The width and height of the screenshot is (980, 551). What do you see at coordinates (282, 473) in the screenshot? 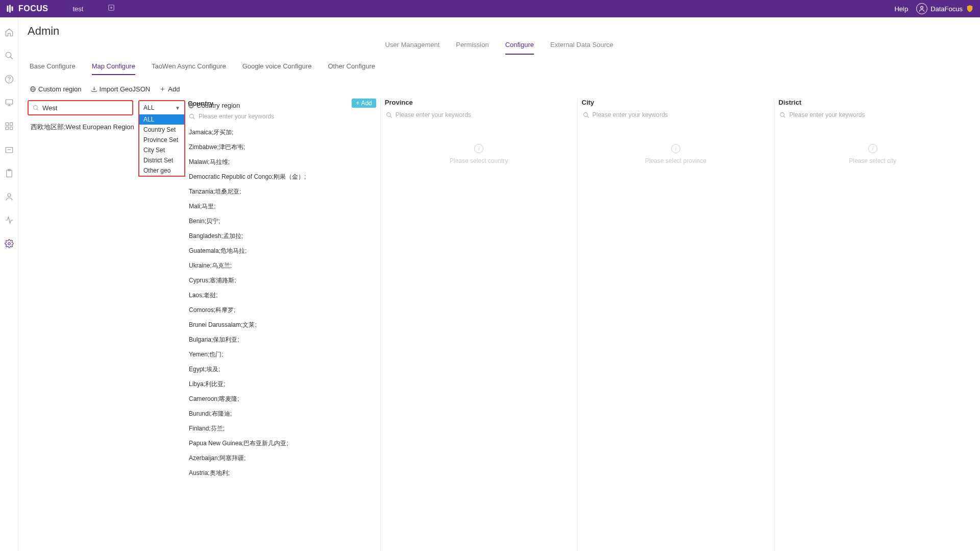
I see `country-item: Austria;奥地利;` at bounding box center [282, 473].